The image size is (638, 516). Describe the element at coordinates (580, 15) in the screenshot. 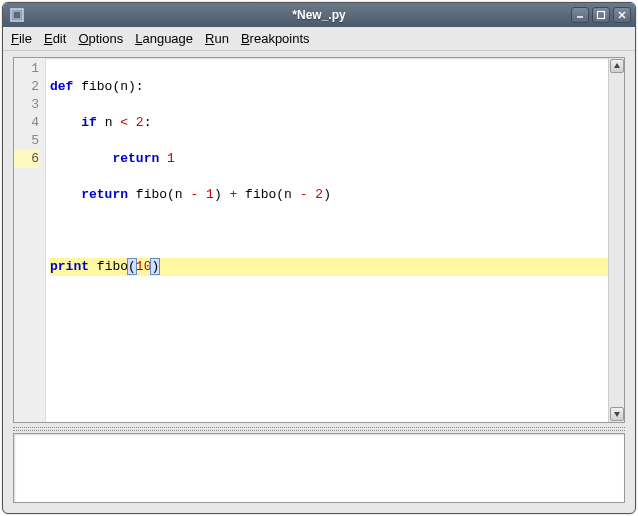

I see `minimize-button` at that location.